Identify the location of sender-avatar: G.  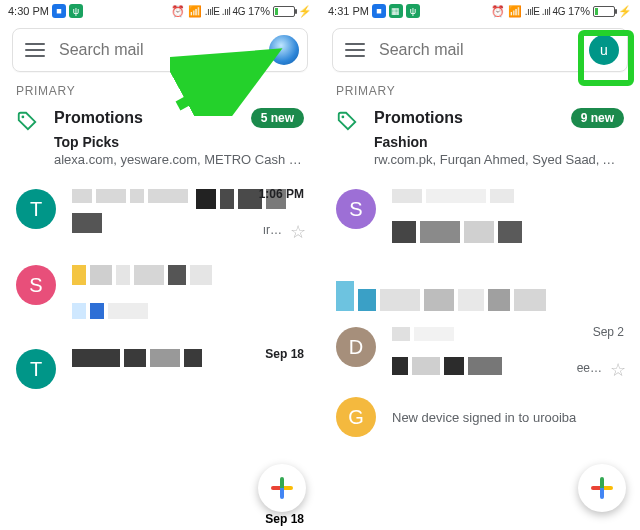
(356, 417).